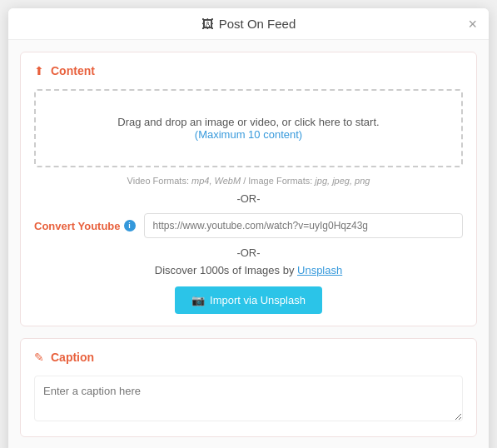 The image size is (497, 448). Describe the element at coordinates (248, 253) in the screenshot. I see `or-divider-2: -OR-` at that location.